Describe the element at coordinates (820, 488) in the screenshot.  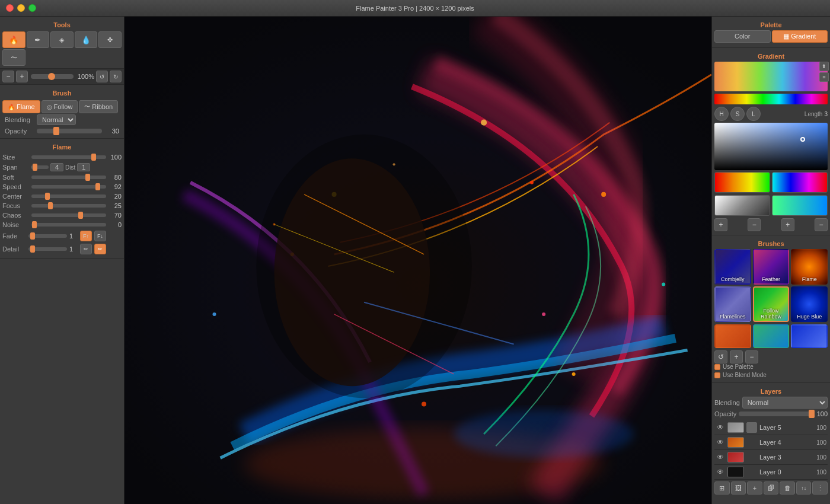
I see `layers-tb-more-btn: ⋮` at that location.